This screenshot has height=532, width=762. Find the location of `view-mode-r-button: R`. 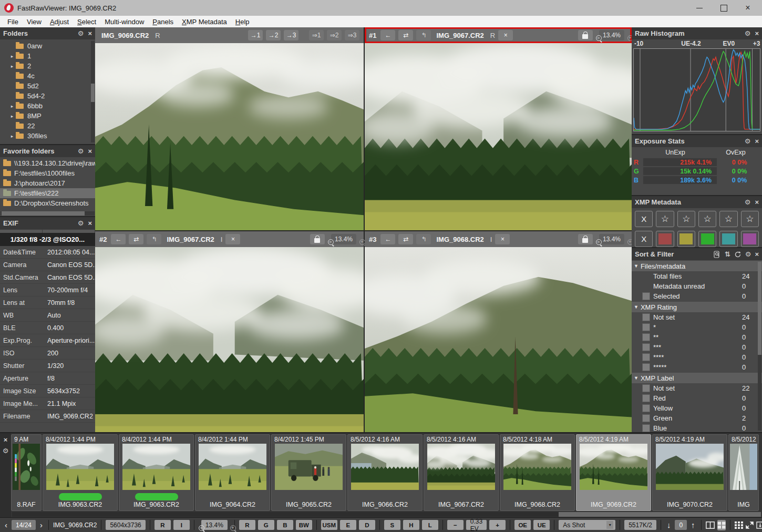

view-mode-r-button: R is located at coordinates (163, 525).